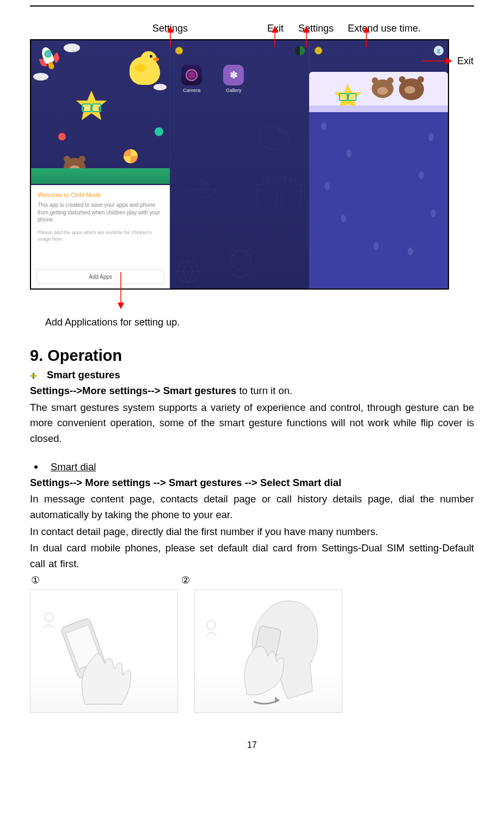 This screenshot has width=504, height=823. What do you see at coordinates (100, 277) in the screenshot?
I see `add-apps-button: Add Apps` at bounding box center [100, 277].